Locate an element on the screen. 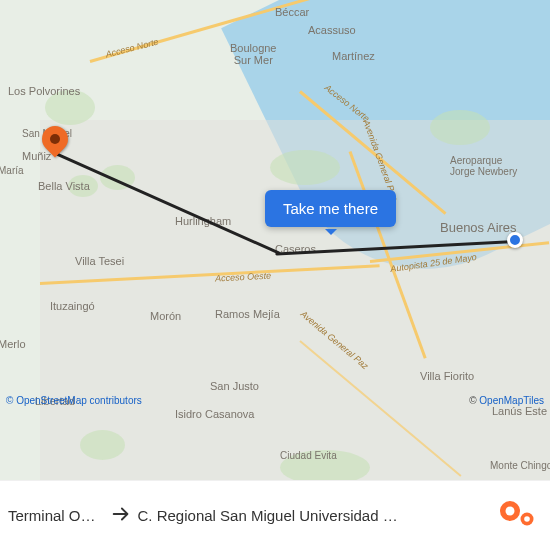  attribution-tiles: © OpenMapTiles is located at coordinates (506, 400).